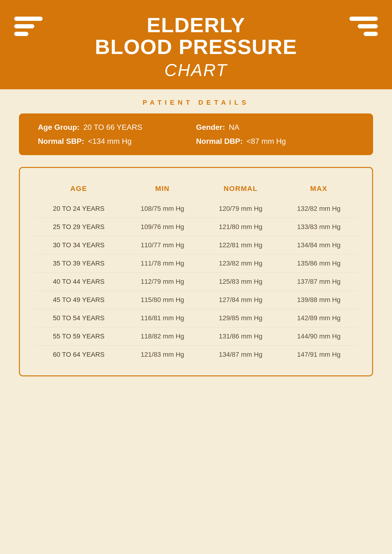  I want to click on table-row: 40 TO 44 YEARS112/79 mm Hg125/83 mm Hg13…, so click(196, 282).